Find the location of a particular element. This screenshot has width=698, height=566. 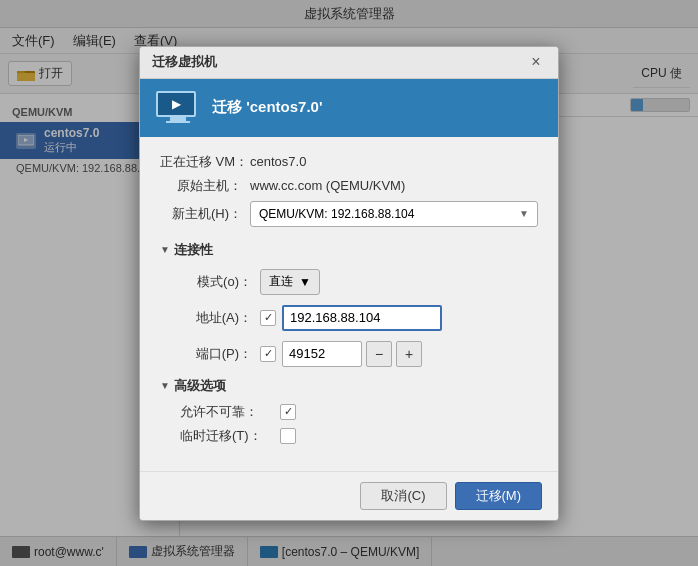

new-host-label: 新主机(H)： is located at coordinates (205, 214).